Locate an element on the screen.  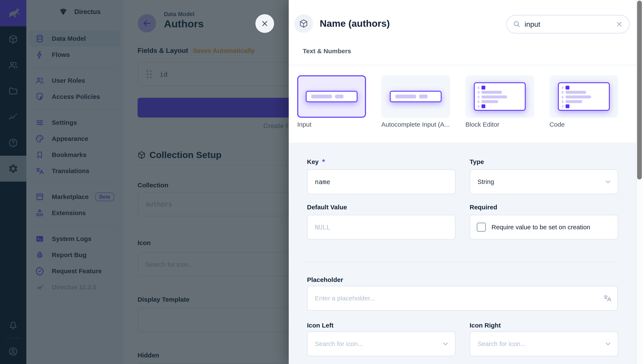
required-star-icon is located at coordinates (324, 160).